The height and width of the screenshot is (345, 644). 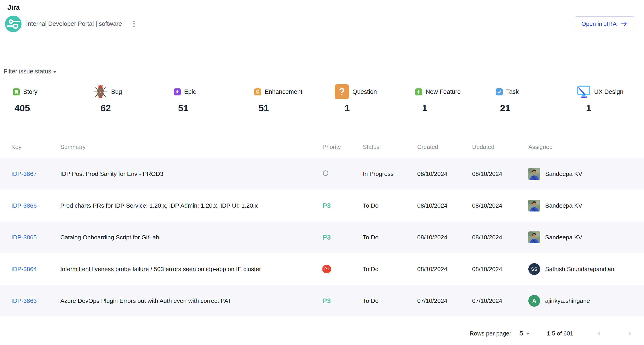 What do you see at coordinates (322, 147) in the screenshot?
I see `table-header-row: Key Summary Priority Status Created Upda…` at bounding box center [322, 147].